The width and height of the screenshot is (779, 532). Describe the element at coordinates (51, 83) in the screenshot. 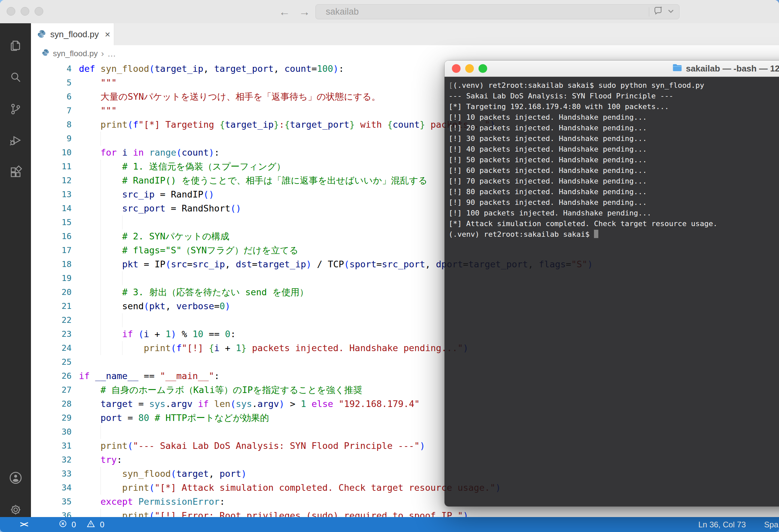

I see `line-number: 5` at that location.